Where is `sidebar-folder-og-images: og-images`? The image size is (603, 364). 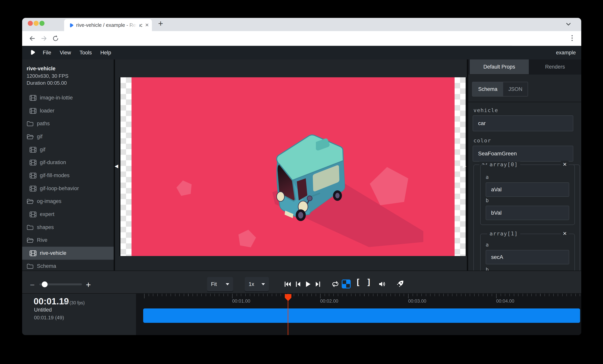
sidebar-folder-og-images: og-images is located at coordinates (68, 201).